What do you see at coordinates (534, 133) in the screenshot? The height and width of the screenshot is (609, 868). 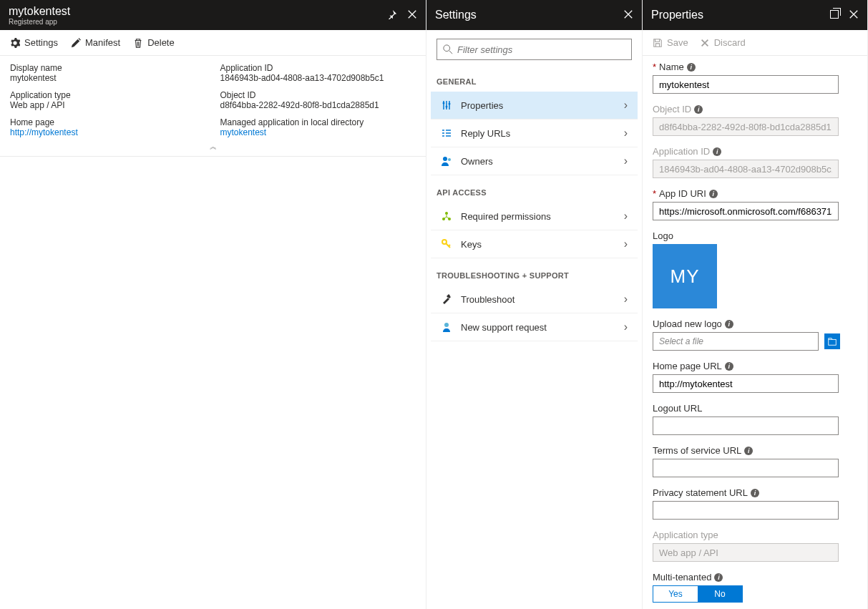 I see `menu-reply-urls: Reply URLs ›` at bounding box center [534, 133].